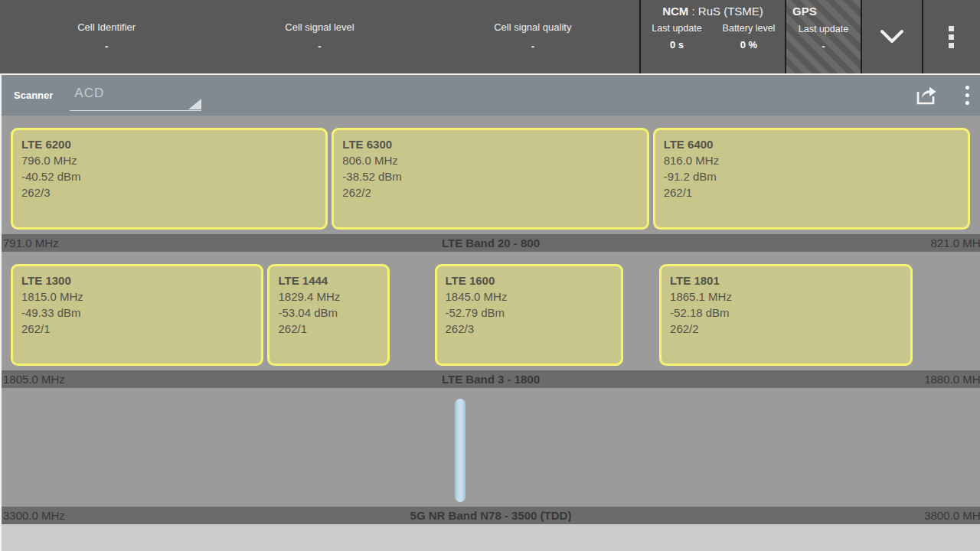  Describe the element at coordinates (328, 280) in the screenshot. I see `cell-id: LTE 1444` at that location.